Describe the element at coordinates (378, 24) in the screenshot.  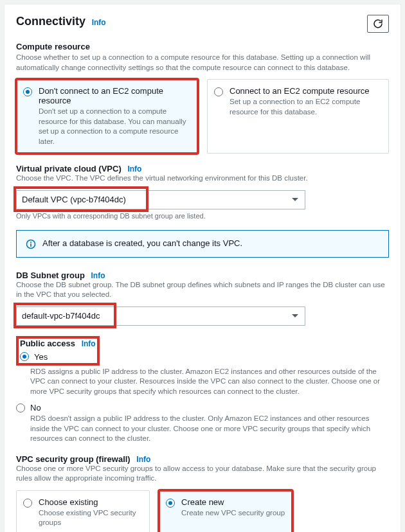
I see `refresh-icon` at that location.